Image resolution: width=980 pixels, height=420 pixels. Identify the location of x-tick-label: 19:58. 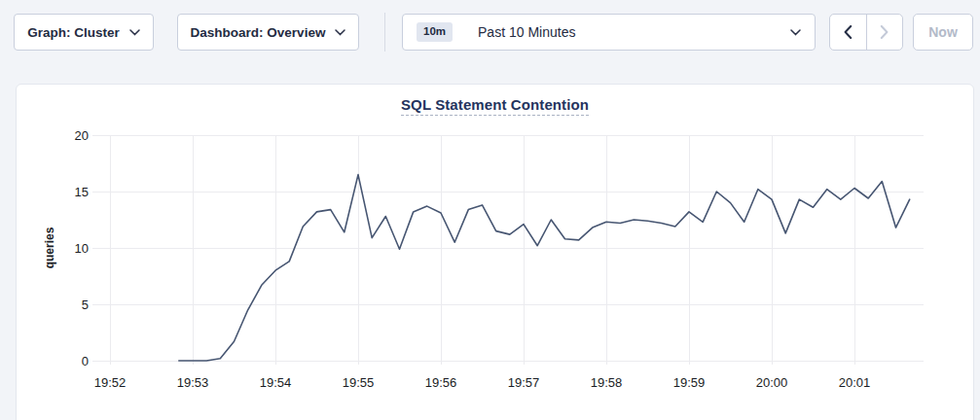
(607, 383).